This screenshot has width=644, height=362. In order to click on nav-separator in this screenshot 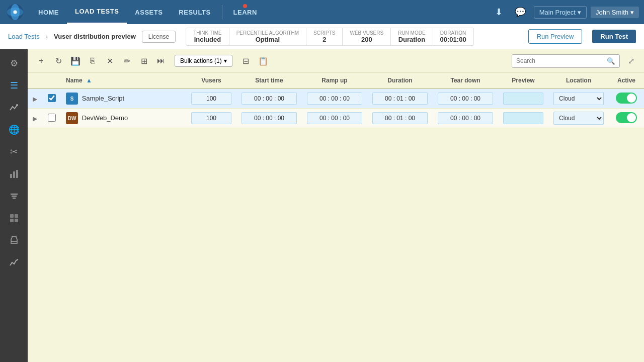, I will do `click(222, 12)`.